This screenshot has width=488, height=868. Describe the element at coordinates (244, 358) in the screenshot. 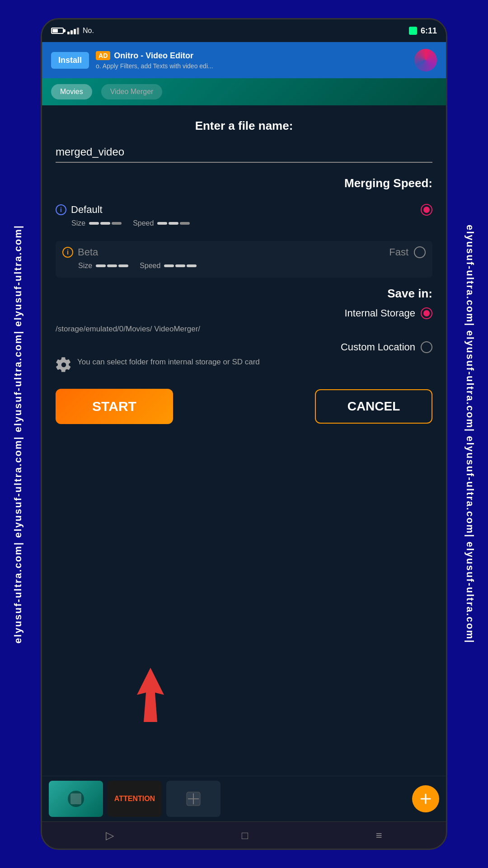

I see `save-section: Save in: Internal Storage /storage/emula…` at that location.